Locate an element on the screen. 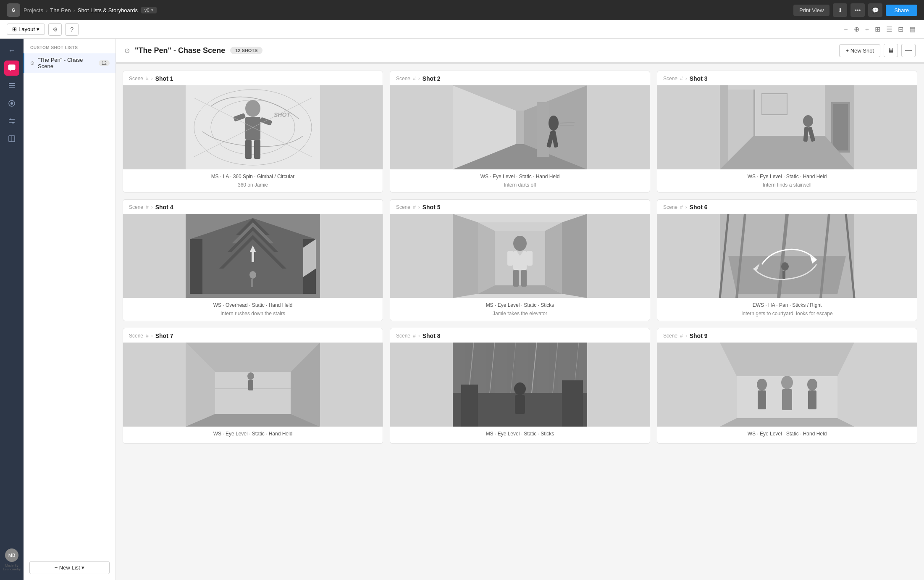  minus-icon: − is located at coordinates (846, 29).